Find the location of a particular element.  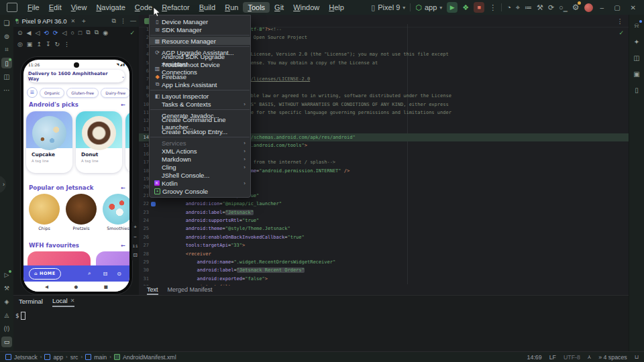

stop-button: ■ is located at coordinates (479, 7).